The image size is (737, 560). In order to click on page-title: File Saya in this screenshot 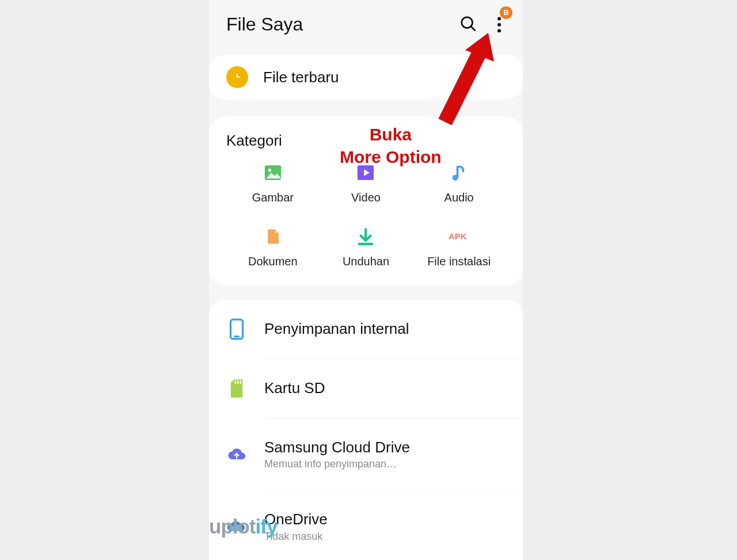, I will do `click(265, 24)`.